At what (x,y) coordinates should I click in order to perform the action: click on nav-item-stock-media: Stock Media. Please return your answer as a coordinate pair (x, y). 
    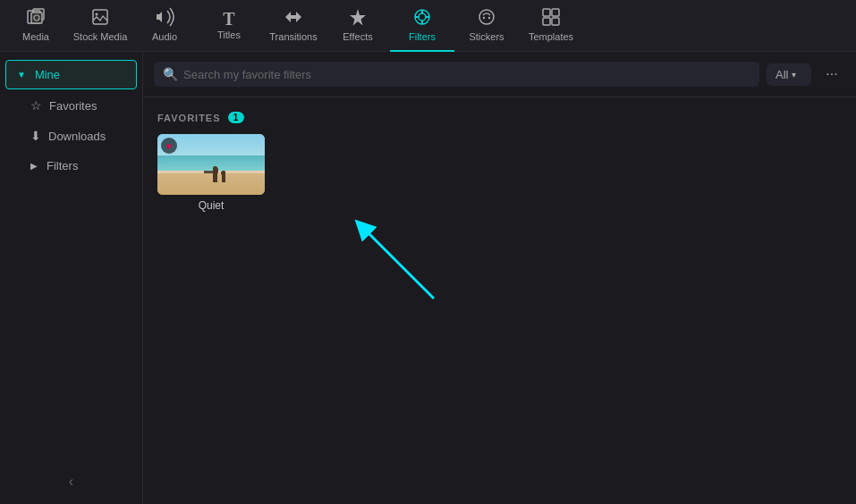
    Looking at the image, I should click on (100, 26).